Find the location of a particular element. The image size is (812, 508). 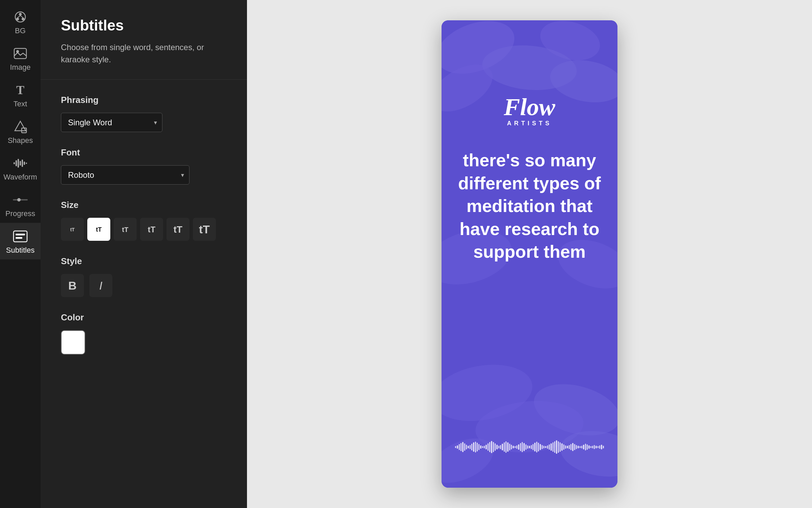

size-section: Size tT tT tT tT tT tT is located at coordinates (145, 220).